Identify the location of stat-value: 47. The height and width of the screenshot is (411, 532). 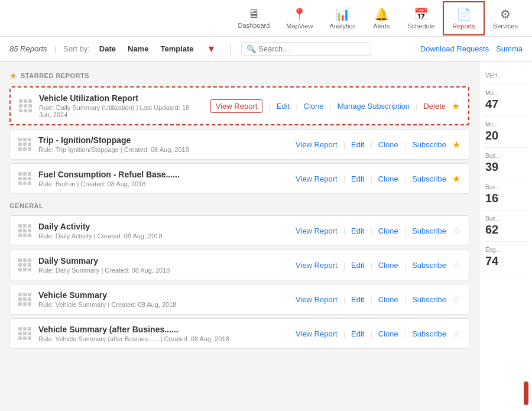
(506, 104).